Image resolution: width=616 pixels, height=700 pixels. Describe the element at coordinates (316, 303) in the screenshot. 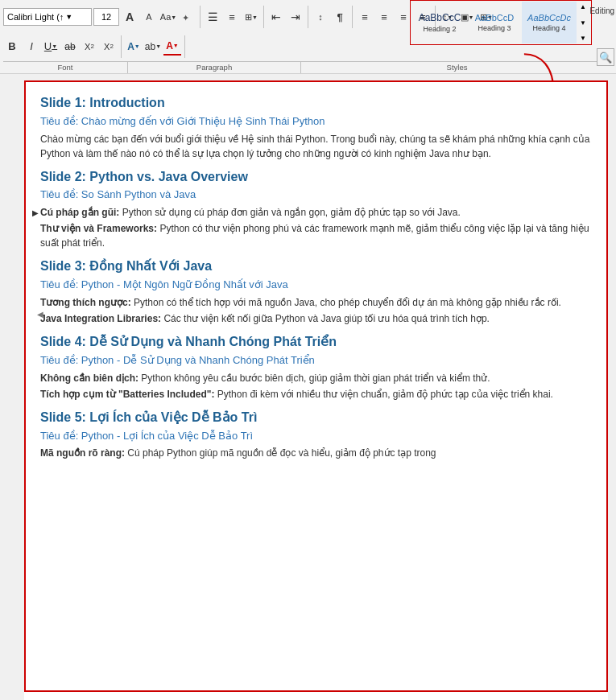

I see `slide-3-bullet-0: Tương thích ngược: Python có thể tích hợ…` at that location.